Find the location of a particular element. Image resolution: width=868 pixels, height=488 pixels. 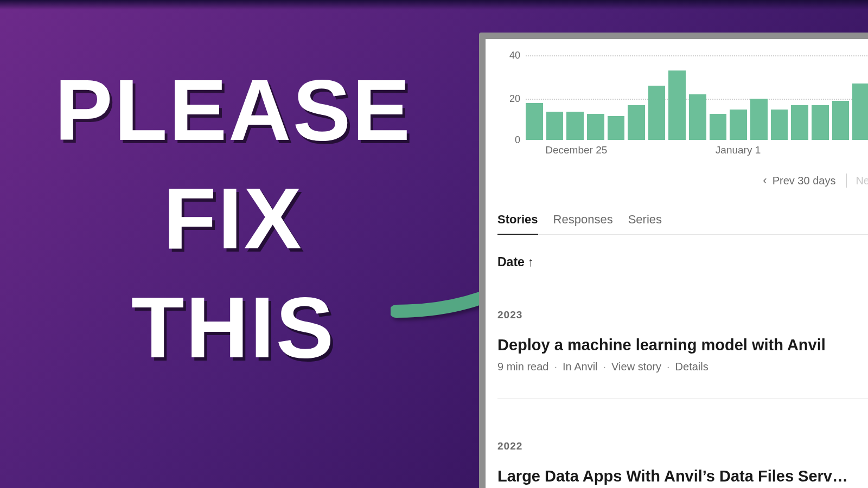

chevron-left-icon: ‹ is located at coordinates (765, 181).